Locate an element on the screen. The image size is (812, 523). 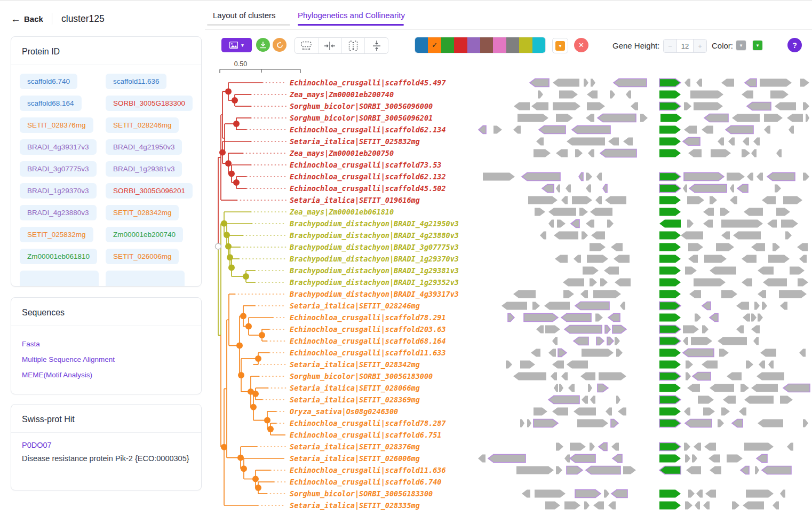
tree-leaf-label: Echinochloa_crusgalli|scaffold11.633 is located at coordinates (368, 353).